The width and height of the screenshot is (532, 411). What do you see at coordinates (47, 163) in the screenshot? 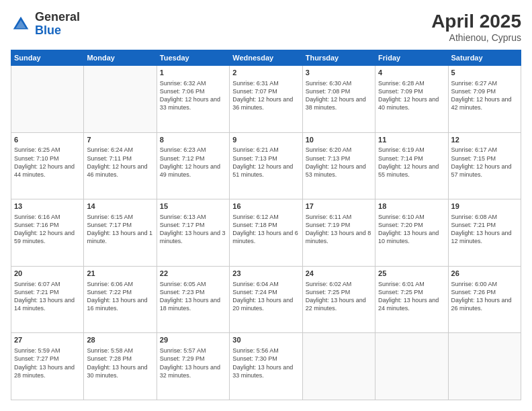
I see `day-info: Sunrise: 6:25 AMSunset: 7:10 PMDaylight:…` at bounding box center [47, 163].